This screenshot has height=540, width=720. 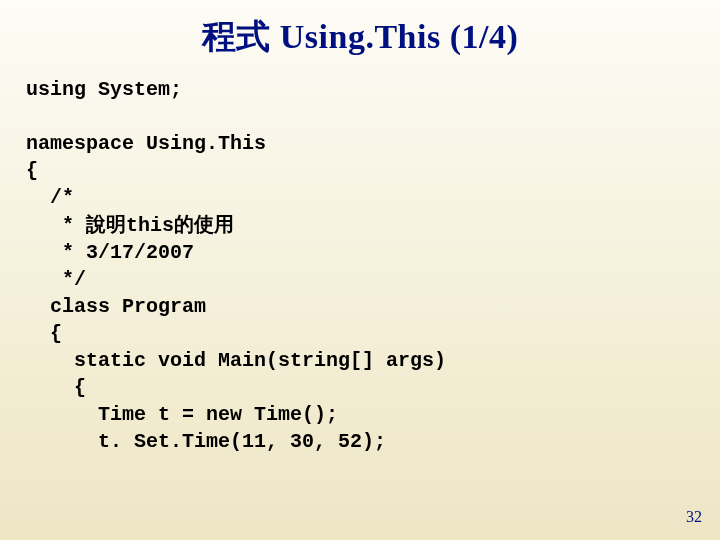 I want to click on title-rest: Using.This (1/4), so click(x=395, y=36).